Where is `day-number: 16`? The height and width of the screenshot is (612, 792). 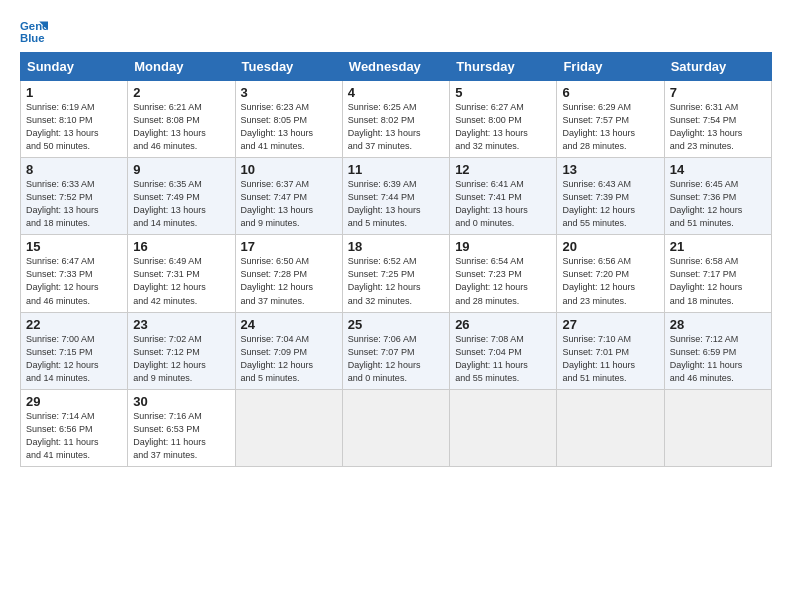
day-number: 16 is located at coordinates (181, 246).